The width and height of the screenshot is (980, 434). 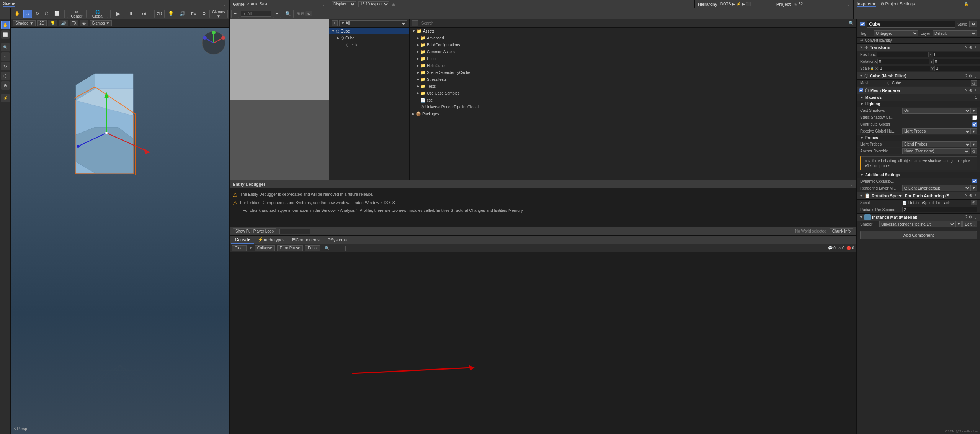 I want to click on panel-menu-btn: ⋮, so click(x=224, y=4).